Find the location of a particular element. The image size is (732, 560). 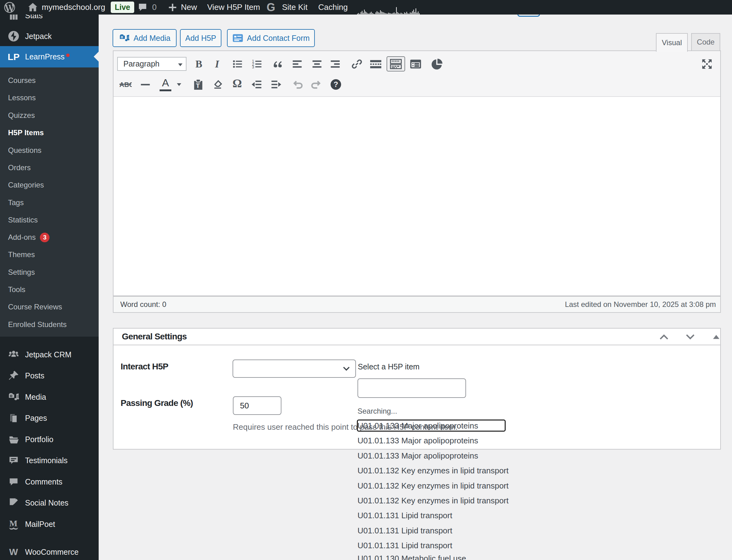

svg-text: ABC is located at coordinates (125, 85).